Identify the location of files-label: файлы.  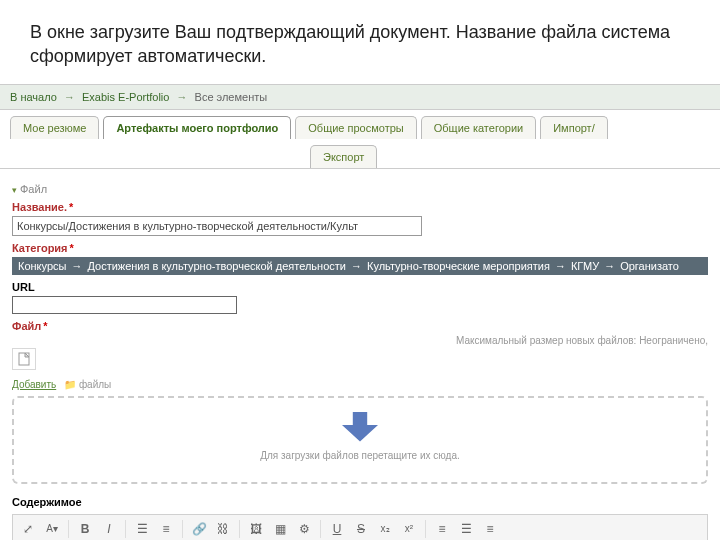
(95, 384).